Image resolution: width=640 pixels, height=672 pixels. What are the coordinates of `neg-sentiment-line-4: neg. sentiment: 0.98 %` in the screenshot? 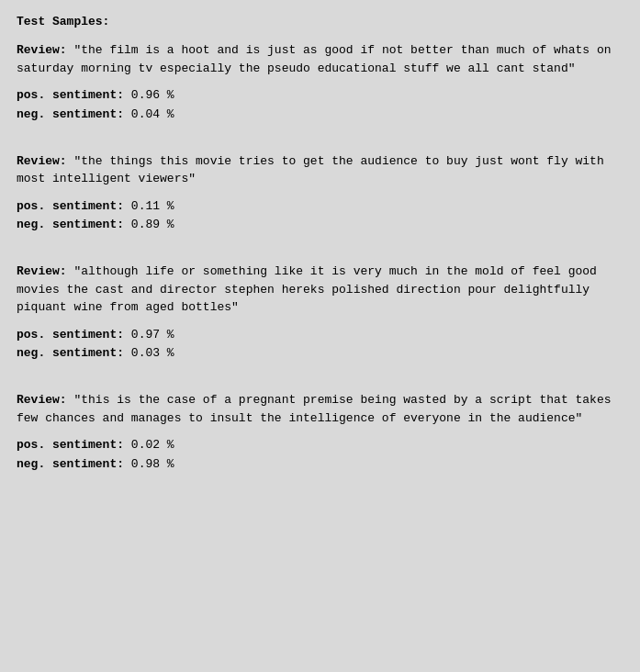 It's located at (320, 465).